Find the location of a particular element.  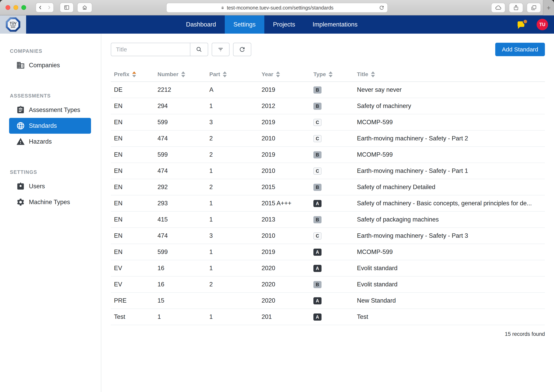

sort-arrows-icon is located at coordinates (134, 74).